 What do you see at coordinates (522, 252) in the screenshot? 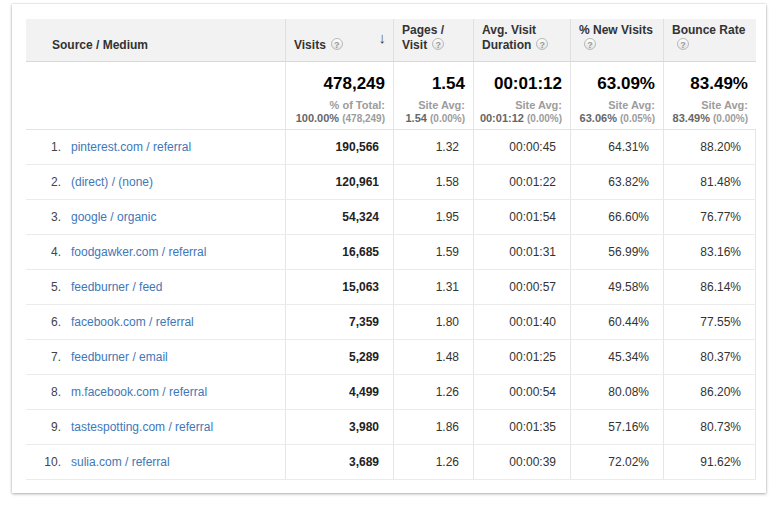
I see `avg-visit-duration-cell: 00:01:31` at bounding box center [522, 252].